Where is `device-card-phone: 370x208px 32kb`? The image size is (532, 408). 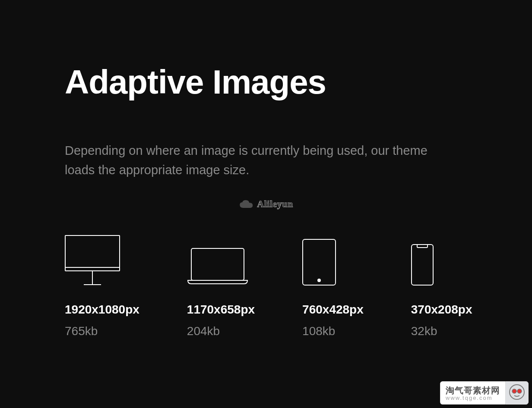
device-card-phone: 370x208px 32kb is located at coordinates (442, 286).